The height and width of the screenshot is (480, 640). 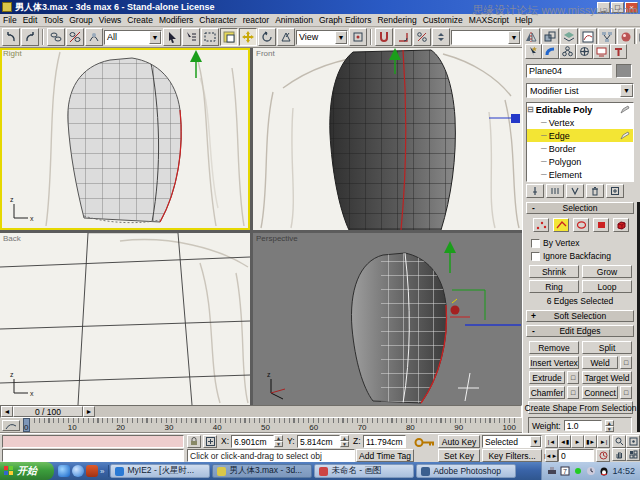 I want to click on go-to-start-button: |◄, so click(x=552, y=442).